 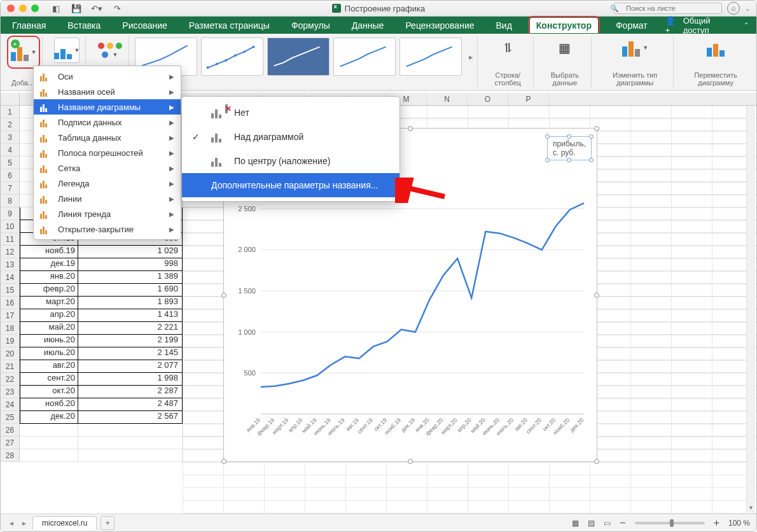 What do you see at coordinates (49, 277) in the screenshot?
I see `cell-A14: янв.20` at bounding box center [49, 277].